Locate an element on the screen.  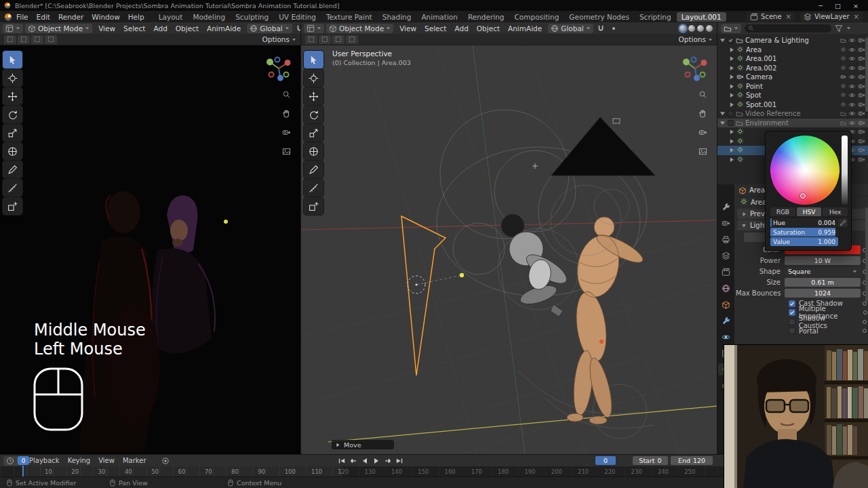
jump-to-start-button is located at coordinates (342, 461).